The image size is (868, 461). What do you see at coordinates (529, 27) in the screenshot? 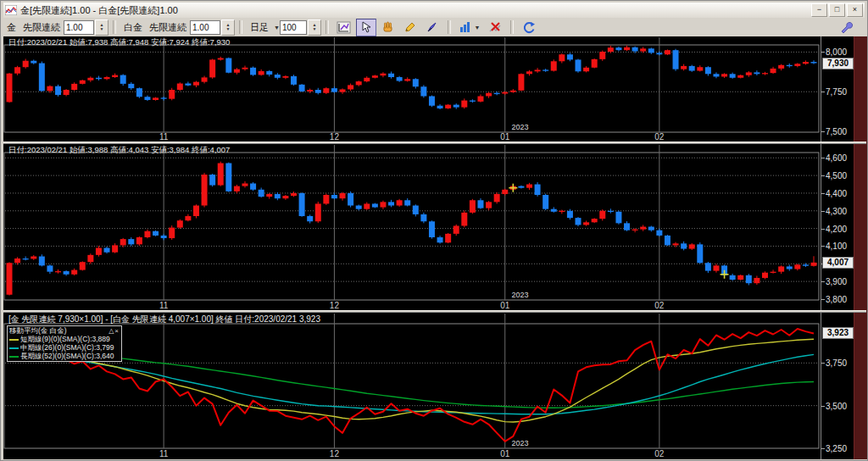
I see `reload-tool-button` at bounding box center [529, 27].